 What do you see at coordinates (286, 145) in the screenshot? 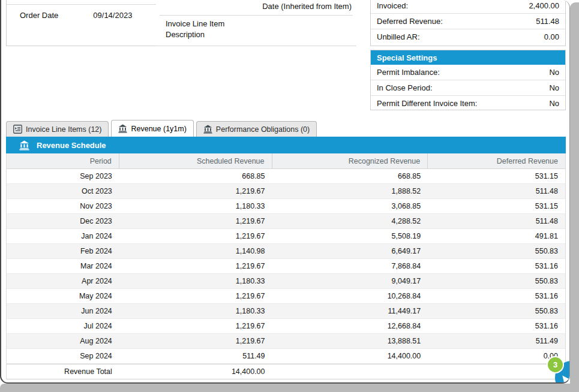
I see `revenue-schedule-header: Revenue Schedule` at bounding box center [286, 145].